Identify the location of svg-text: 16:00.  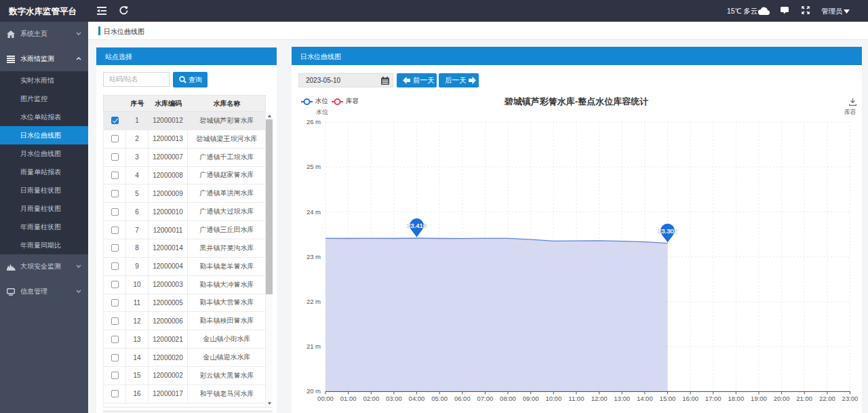
(690, 399).